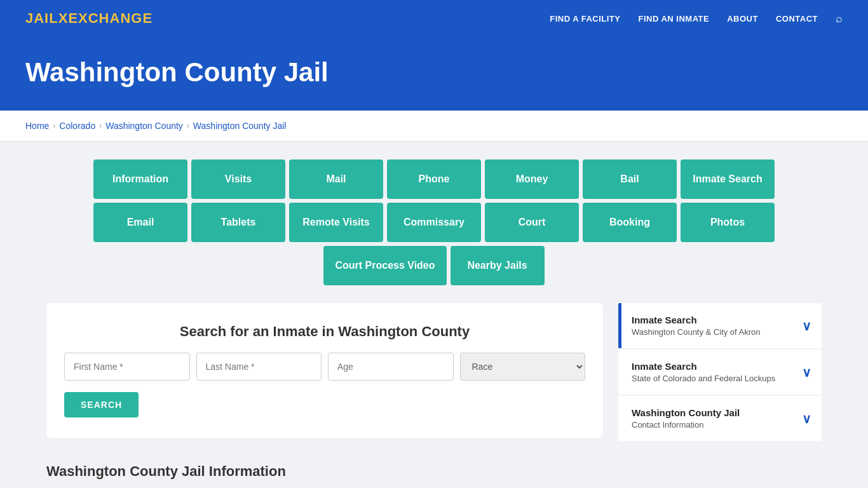  I want to click on logo-jail: JAIL, so click(42, 18).